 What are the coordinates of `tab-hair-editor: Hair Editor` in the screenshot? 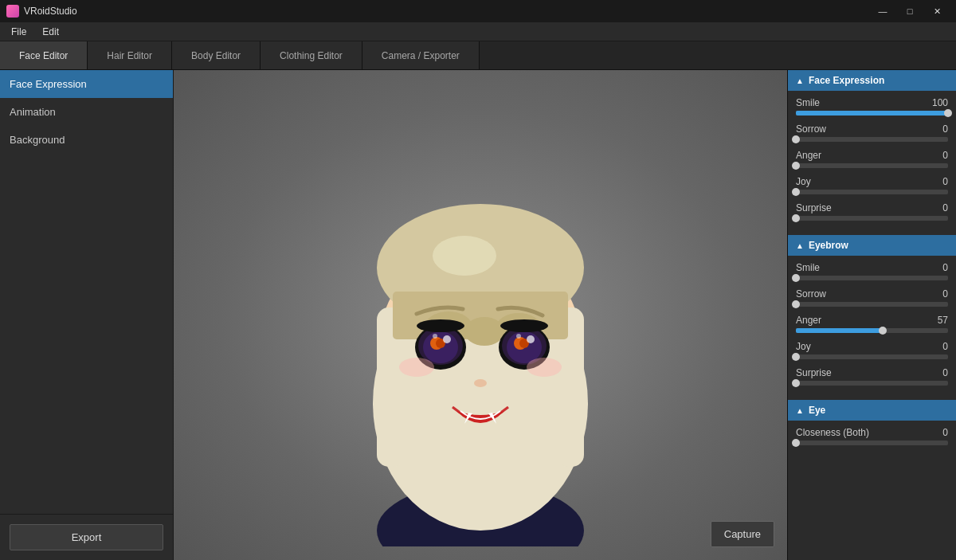 It's located at (130, 56).